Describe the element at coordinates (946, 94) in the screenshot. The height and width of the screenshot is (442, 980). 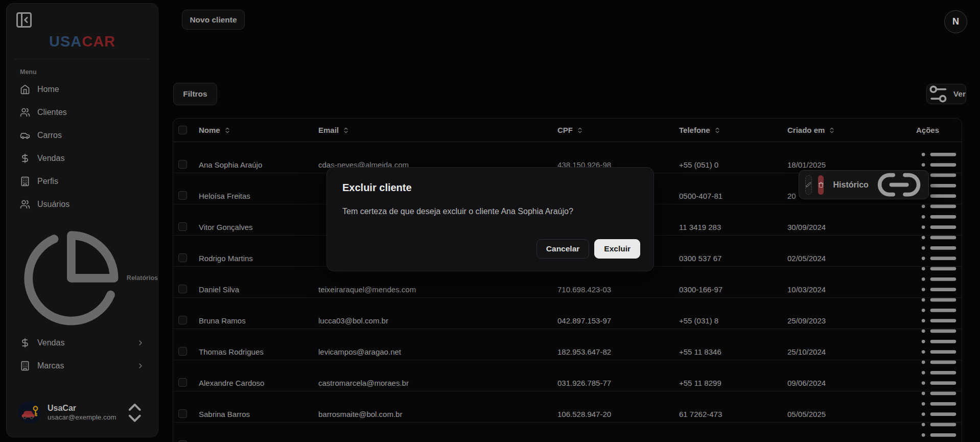
I see `view-columns-button: Ver` at that location.